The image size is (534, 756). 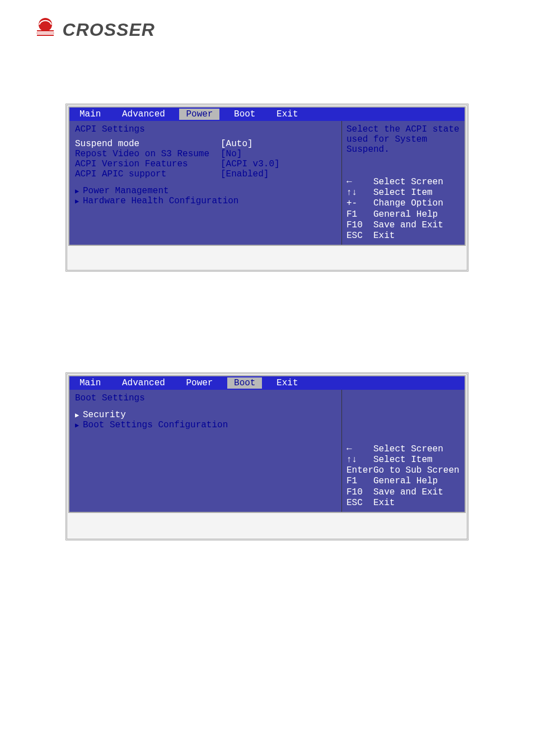 What do you see at coordinates (205, 164) in the screenshot?
I see `setting-acpi-version: ACPI Version Features [ACPI v3.0]` at bounding box center [205, 164].